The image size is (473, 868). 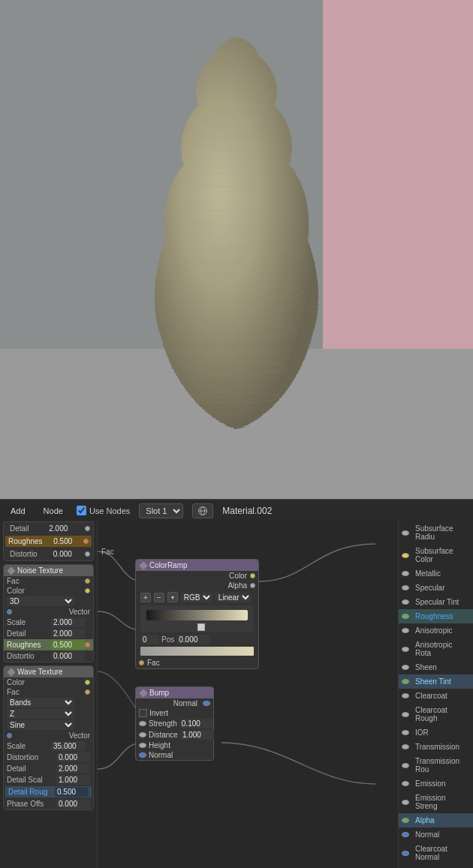 I want to click on wave-sine-row: Sine, so click(x=48, y=725).